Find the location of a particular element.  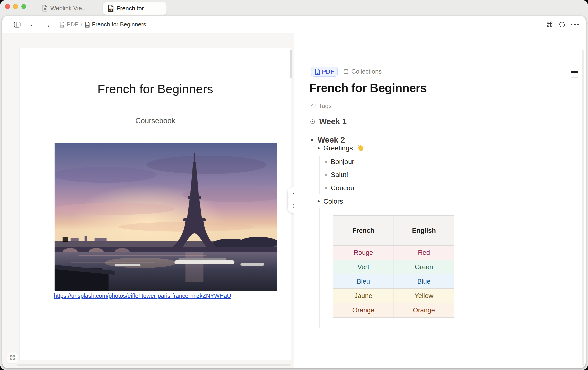

note-title: French for Beginners is located at coordinates (368, 88).